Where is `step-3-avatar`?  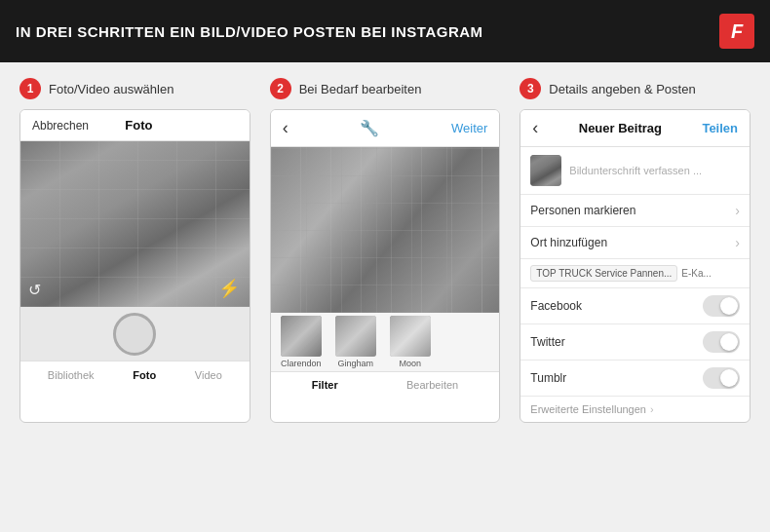 step-3-avatar is located at coordinates (546, 171).